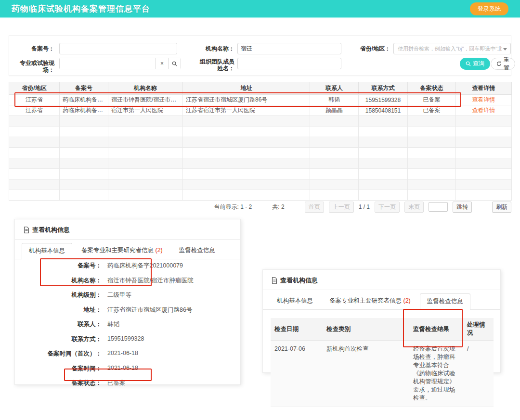  What do you see at coordinates (502, 207) in the screenshot?
I see `refresh-button: 刷新` at bounding box center [502, 207].